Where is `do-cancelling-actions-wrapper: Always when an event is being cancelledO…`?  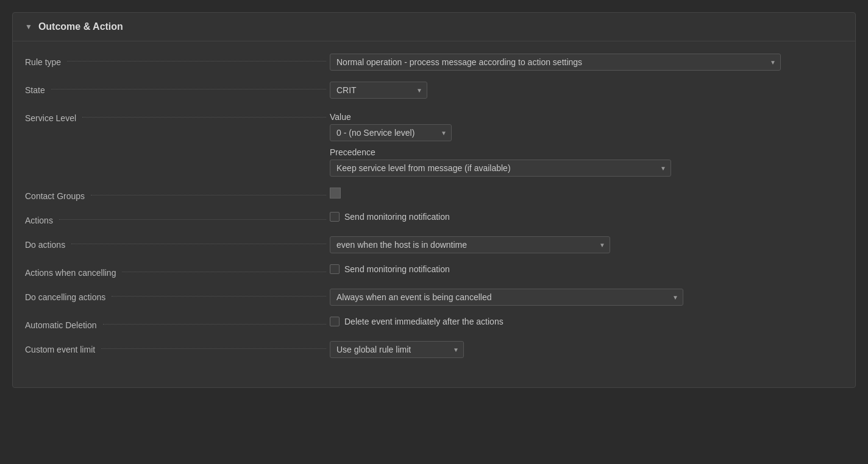
do-cancelling-actions-wrapper: Always when an event is being cancelledO… is located at coordinates (507, 297).